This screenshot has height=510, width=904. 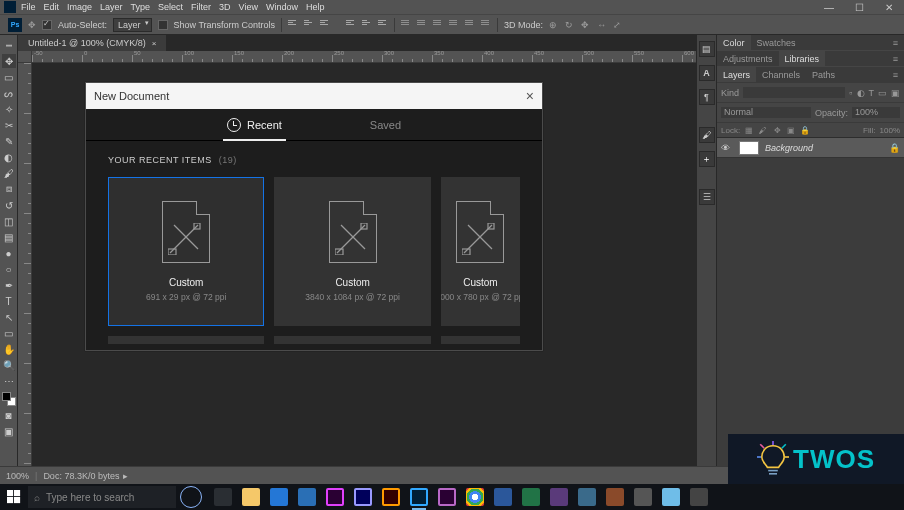 I want to click on paragraph-panel-icon: ¶, so click(x=707, y=97).